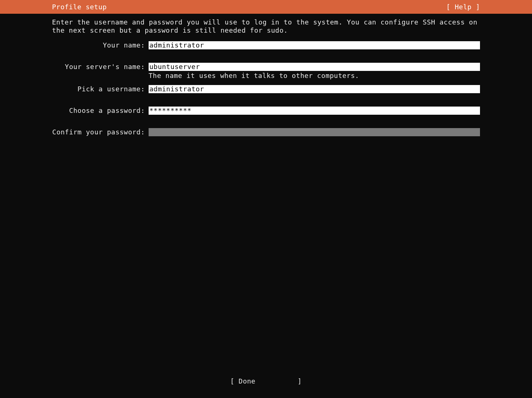  Describe the element at coordinates (266, 89) in the screenshot. I see `row-username: Pick a username: administrator` at that location.